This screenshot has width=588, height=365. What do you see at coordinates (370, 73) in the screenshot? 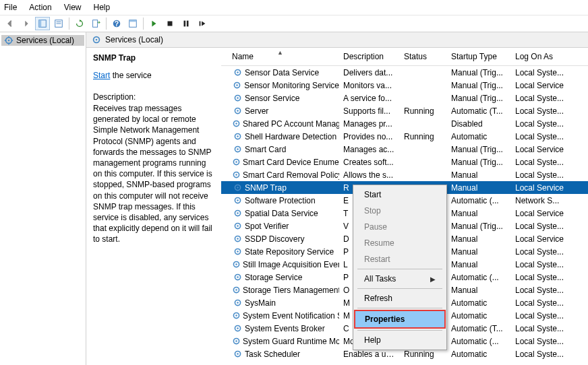
I see `cell-description: Delivers dat...` at bounding box center [370, 73].